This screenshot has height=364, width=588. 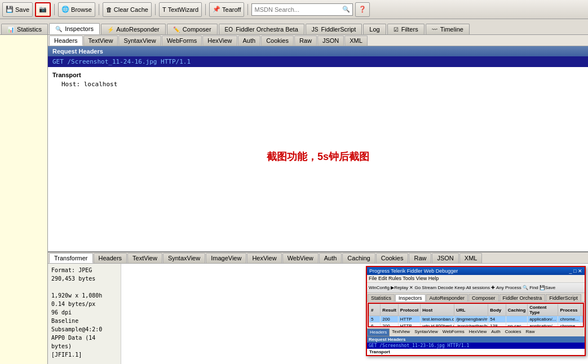 What do you see at coordinates (362, 9) in the screenshot?
I see `help-icon: ❓` at bounding box center [362, 9].